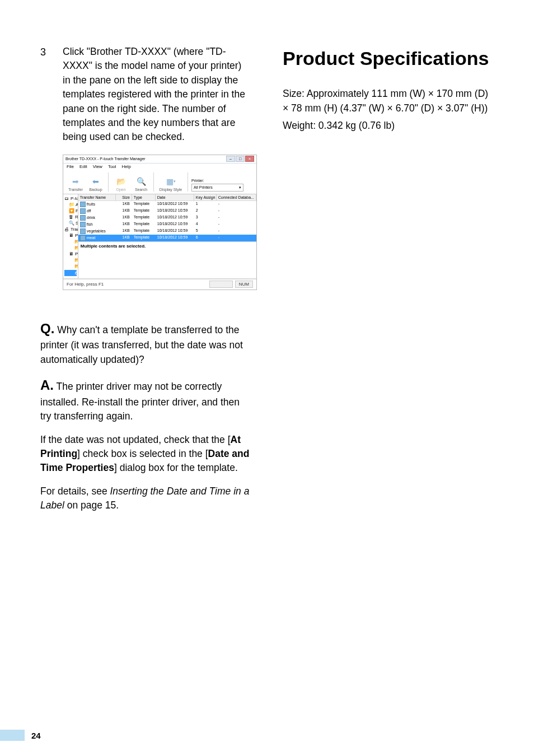 This screenshot has width=534, height=756. I want to click on pc-icon: 🖥, so click(71, 254).